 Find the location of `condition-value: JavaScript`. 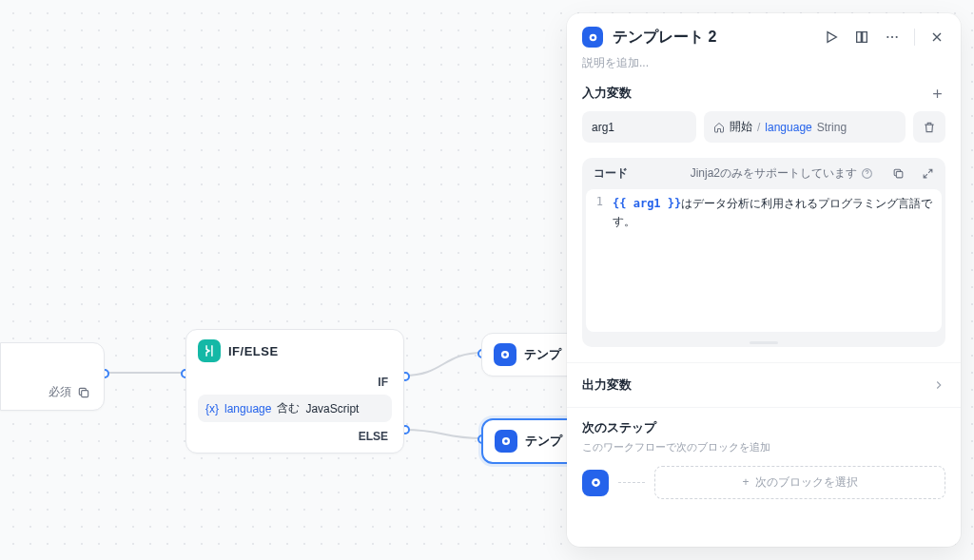

condition-value: JavaScript is located at coordinates (332, 409).